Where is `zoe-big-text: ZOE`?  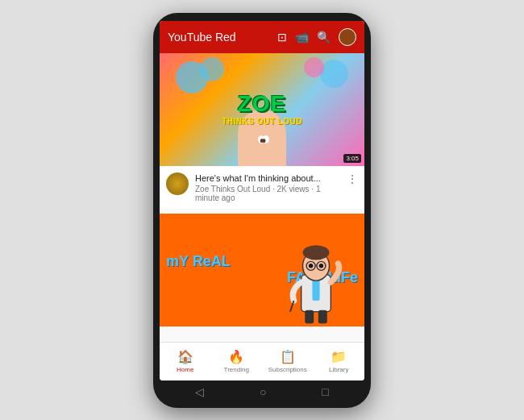
zoe-big-text: ZOE is located at coordinates (262, 104).